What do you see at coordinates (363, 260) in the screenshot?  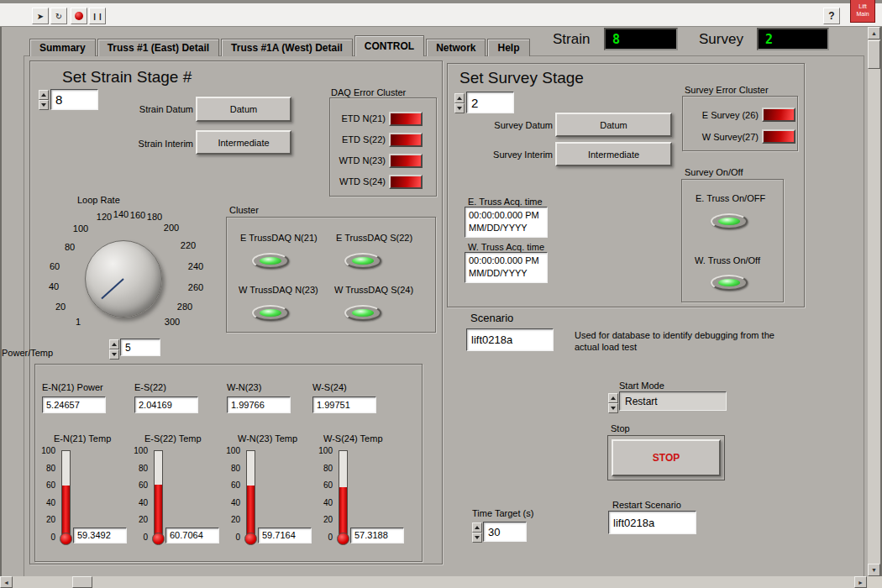 I see `e-trussdaq-s22-led` at bounding box center [363, 260].